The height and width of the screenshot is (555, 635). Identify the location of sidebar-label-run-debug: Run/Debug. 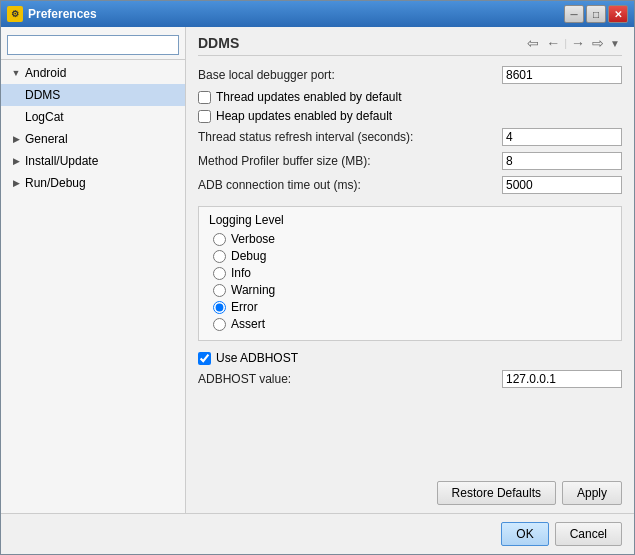
(56, 183).